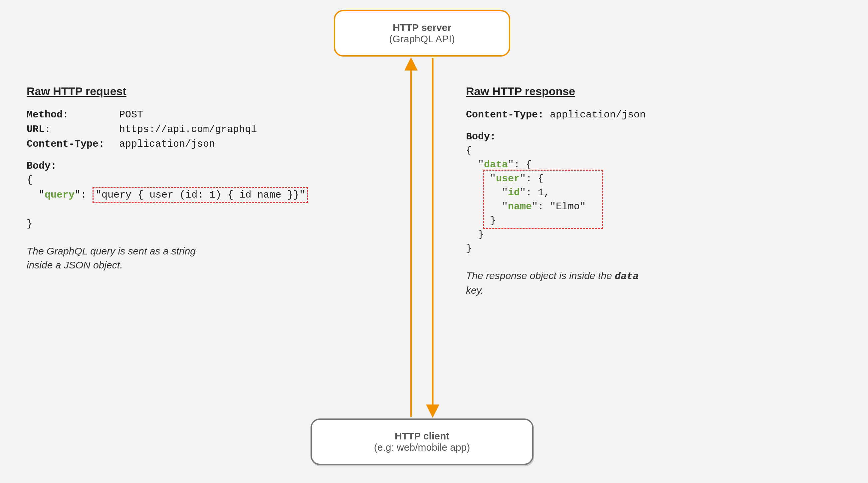 This screenshot has height=483, width=868. I want to click on request-method-value: POST, so click(131, 115).